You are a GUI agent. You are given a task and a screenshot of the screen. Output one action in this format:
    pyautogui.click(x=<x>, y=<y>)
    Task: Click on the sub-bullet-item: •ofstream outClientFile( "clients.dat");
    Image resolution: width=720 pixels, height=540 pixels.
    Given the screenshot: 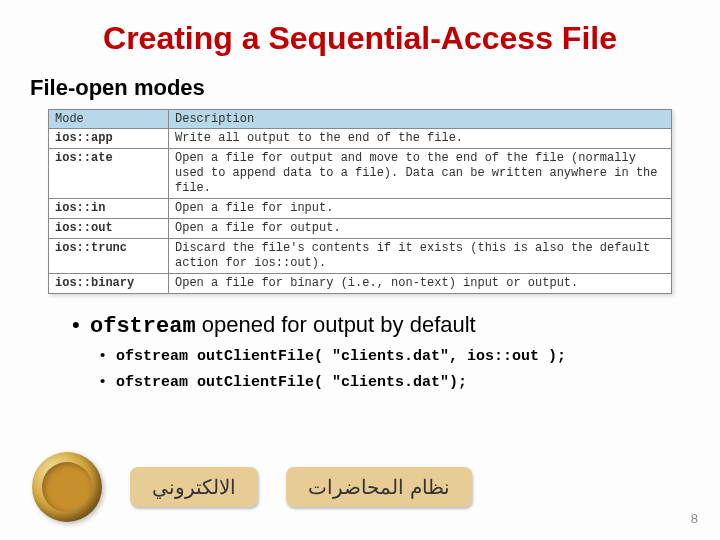 What is the action you would take?
    pyautogui.click(x=410, y=382)
    